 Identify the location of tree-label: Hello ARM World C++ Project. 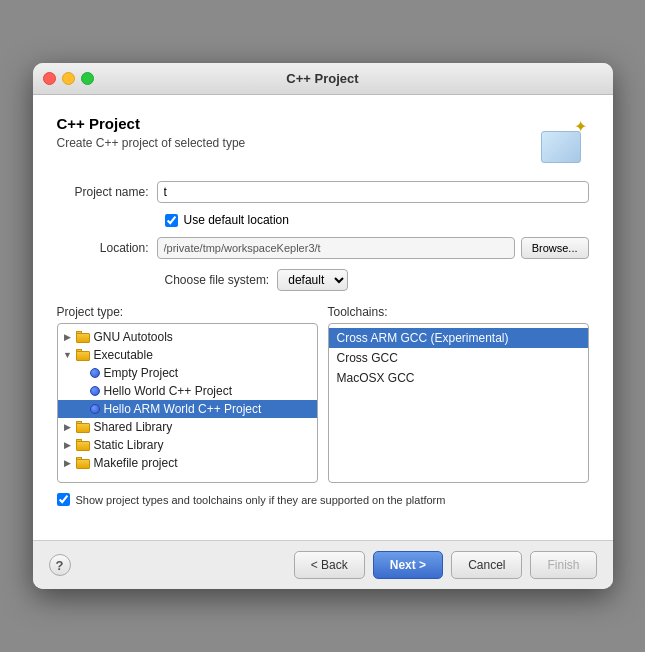
(183, 409).